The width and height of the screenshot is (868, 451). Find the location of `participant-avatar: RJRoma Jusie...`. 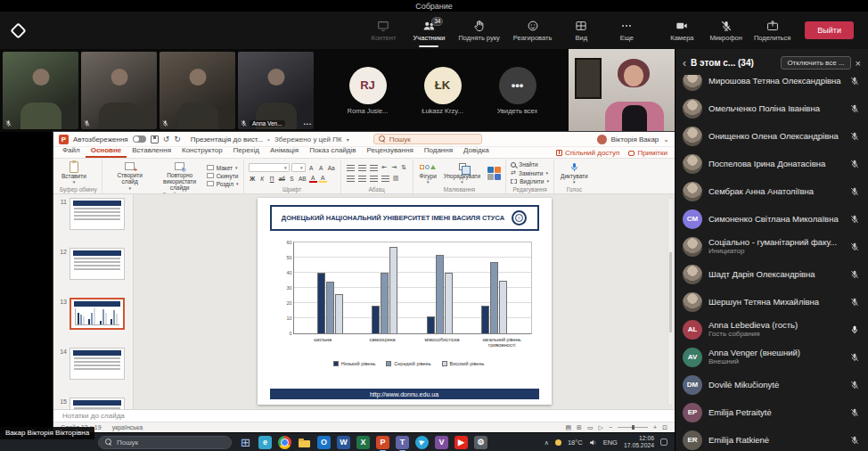

participant-avatar: RJRoma Jusie... is located at coordinates (368, 91).